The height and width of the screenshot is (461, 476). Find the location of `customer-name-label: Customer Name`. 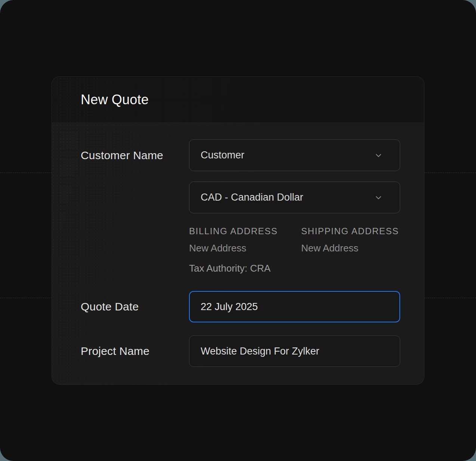

customer-name-label: Customer Name is located at coordinates (122, 155).